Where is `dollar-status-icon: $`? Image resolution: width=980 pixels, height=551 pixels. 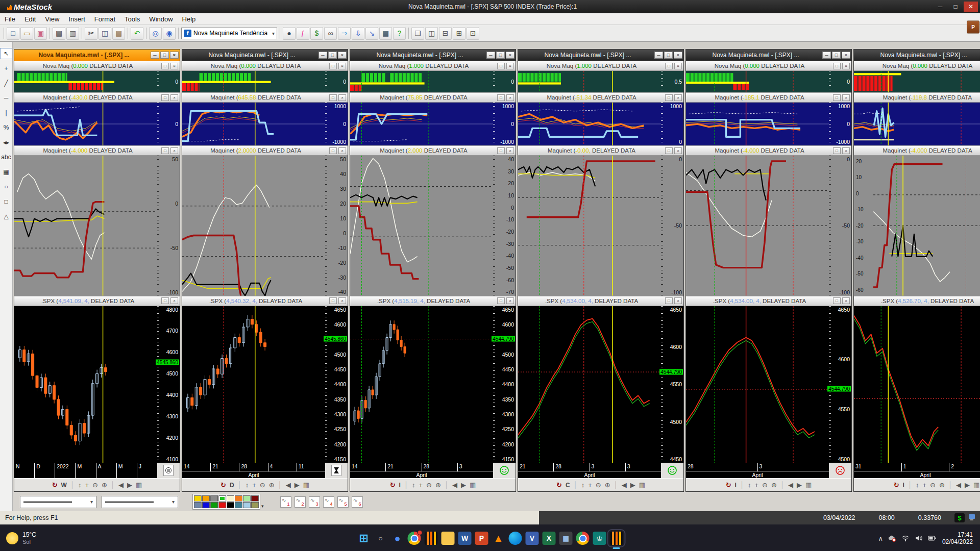
dollar-status-icon: $ is located at coordinates (960, 518).